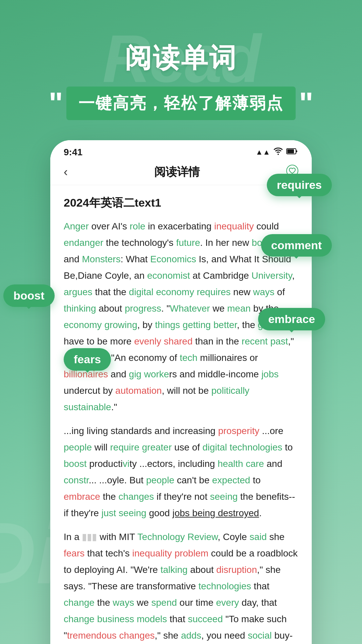 The height and width of the screenshot is (644, 362). What do you see at coordinates (83, 243) in the screenshot?
I see `word-endanger: endanger` at bounding box center [83, 243].